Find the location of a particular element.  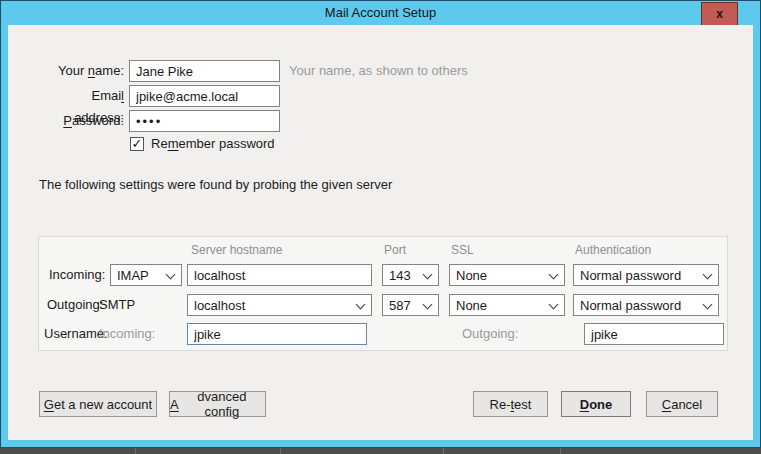

incoming-ssl-select: None is located at coordinates (507, 275).